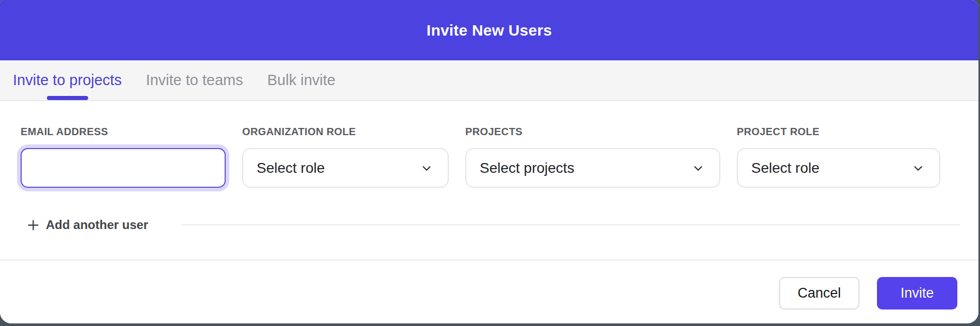  What do you see at coordinates (527, 168) in the screenshot?
I see `projects-value: Select projects` at bounding box center [527, 168].